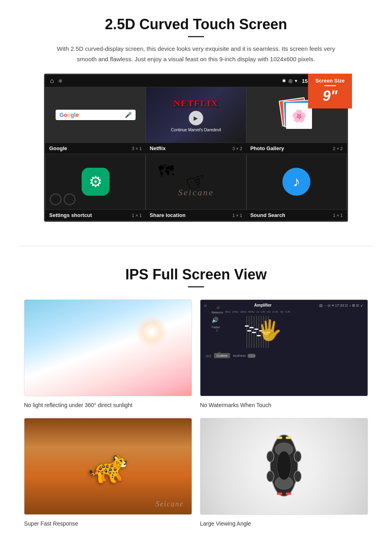  I want to click on section2-title: IPS Full Screen View, so click(196, 275).